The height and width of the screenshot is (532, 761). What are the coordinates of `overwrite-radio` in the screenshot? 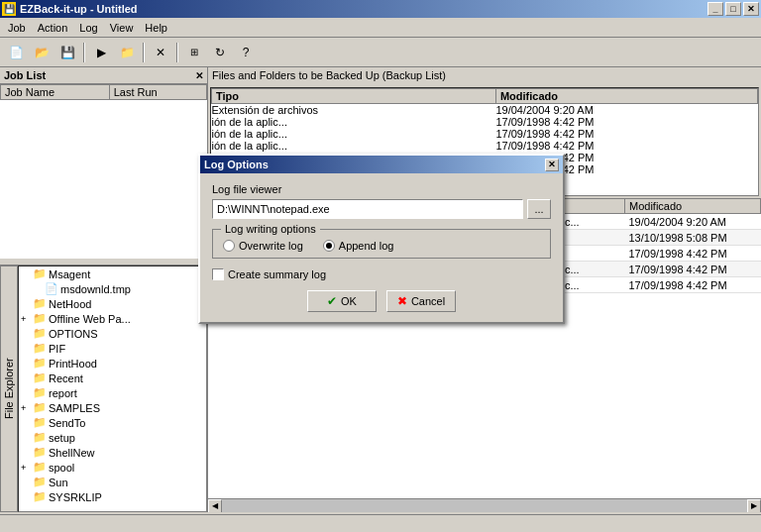 It's located at (229, 246).